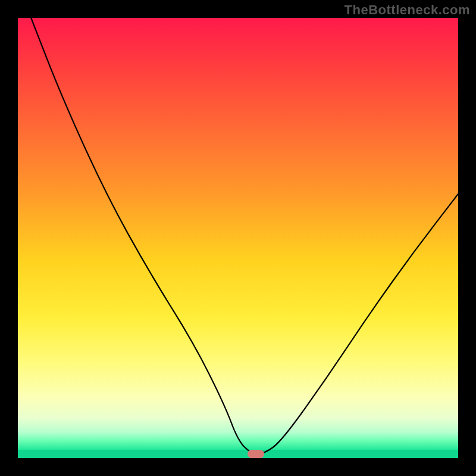 The width and height of the screenshot is (476, 476). Describe the element at coordinates (256, 454) in the screenshot. I see `optimum-marker` at that location.